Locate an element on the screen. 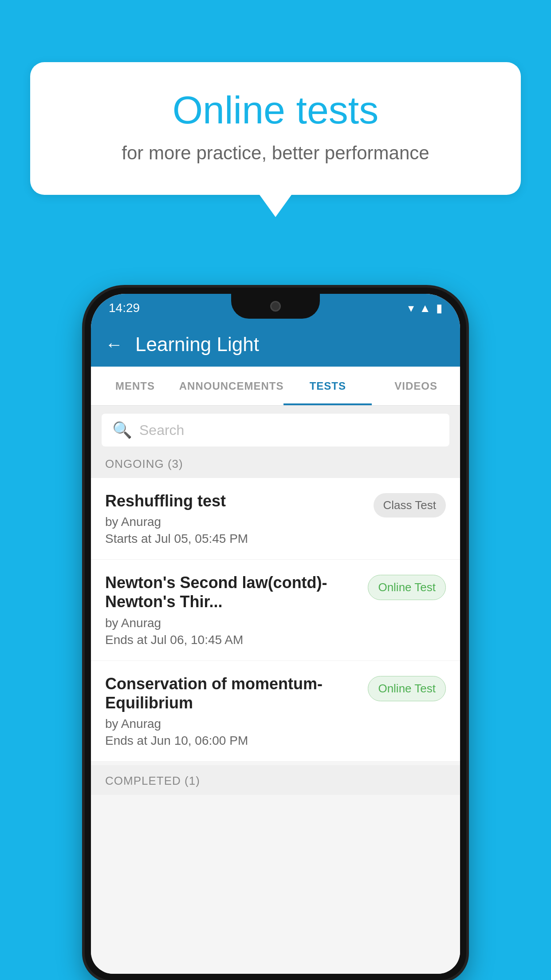 This screenshot has height=980, width=551. tab-tests-label: TESTS is located at coordinates (328, 386).